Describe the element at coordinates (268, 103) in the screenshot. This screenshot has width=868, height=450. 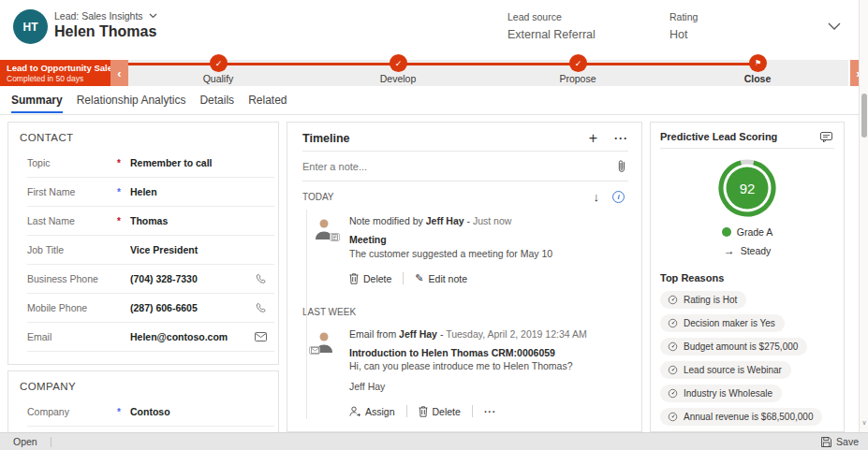
I see `tab-related: Related` at that location.